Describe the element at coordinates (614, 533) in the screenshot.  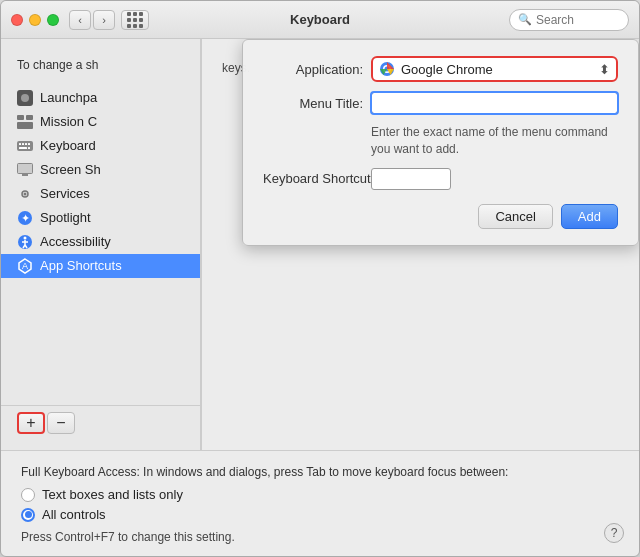
I see `help-button: ?` at that location.